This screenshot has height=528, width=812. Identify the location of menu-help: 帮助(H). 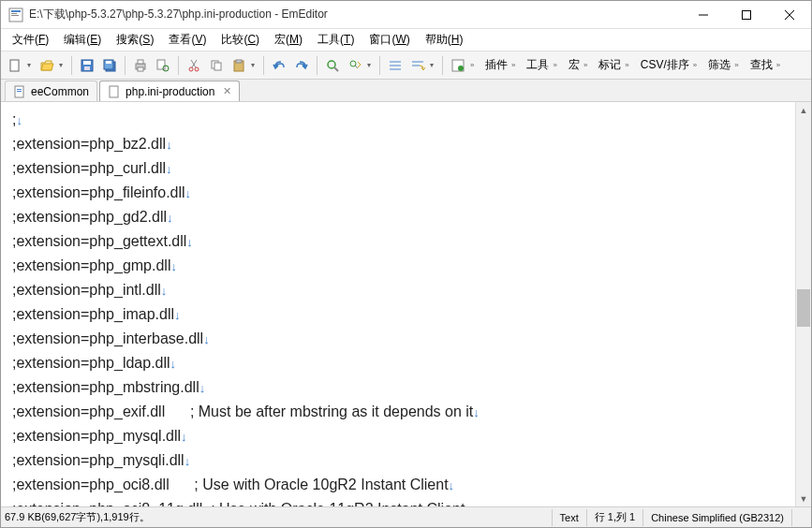
(444, 39).